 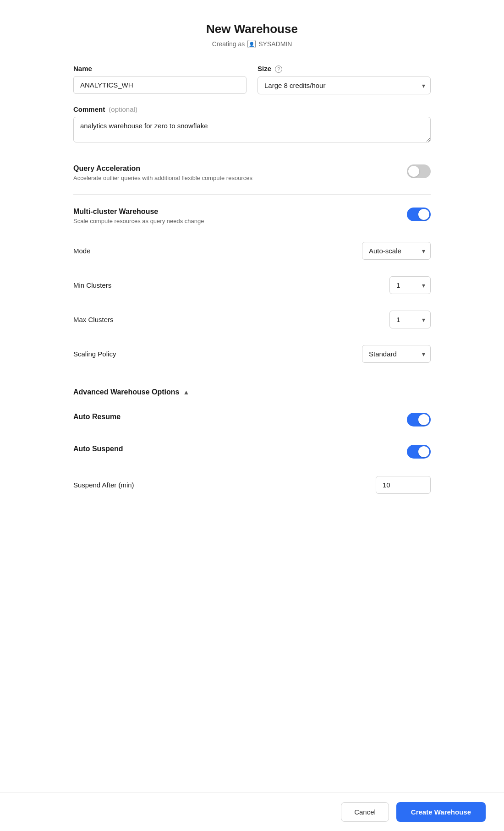 What do you see at coordinates (396, 251) in the screenshot?
I see `mode-select: Auto-scale Maximized` at bounding box center [396, 251].